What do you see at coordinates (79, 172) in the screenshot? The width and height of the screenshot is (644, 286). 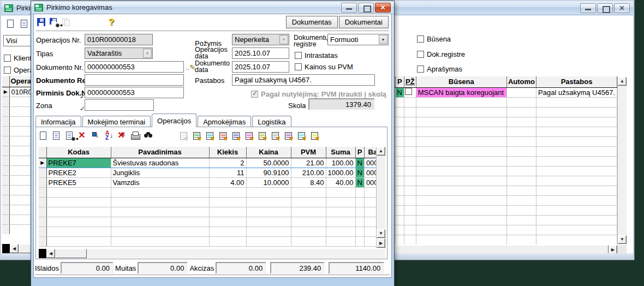 I see `grid-cell: PREKE2` at bounding box center [79, 172].